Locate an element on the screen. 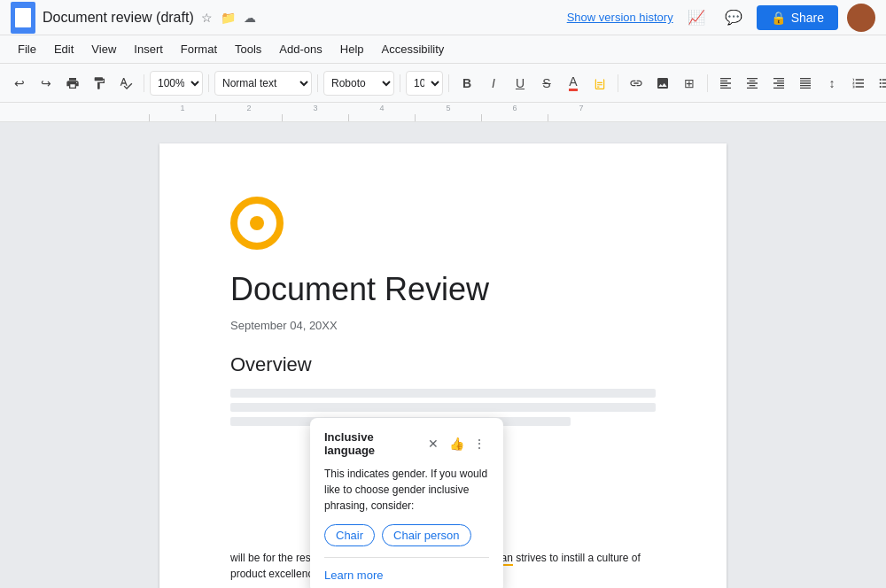  document-main-title: Document Review is located at coordinates (443, 290).